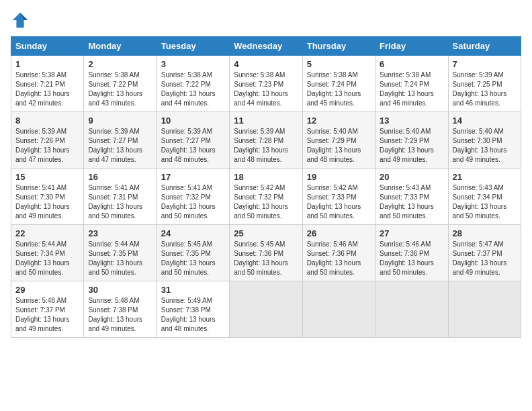 The image size is (532, 411). I want to click on calendar-cell: 30Sunrise: 5:48 AM Sunset: 7:38 PM Dayli…, so click(120, 310).